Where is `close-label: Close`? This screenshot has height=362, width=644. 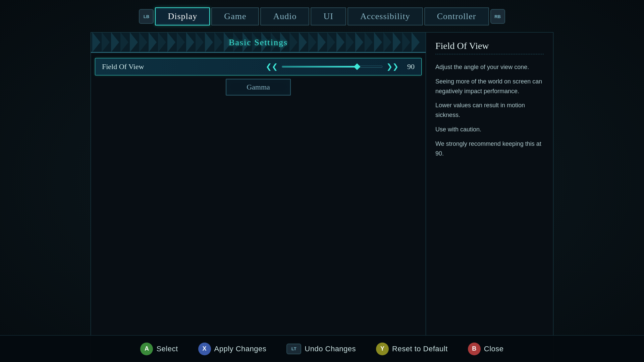 close-label: Close is located at coordinates (494, 349).